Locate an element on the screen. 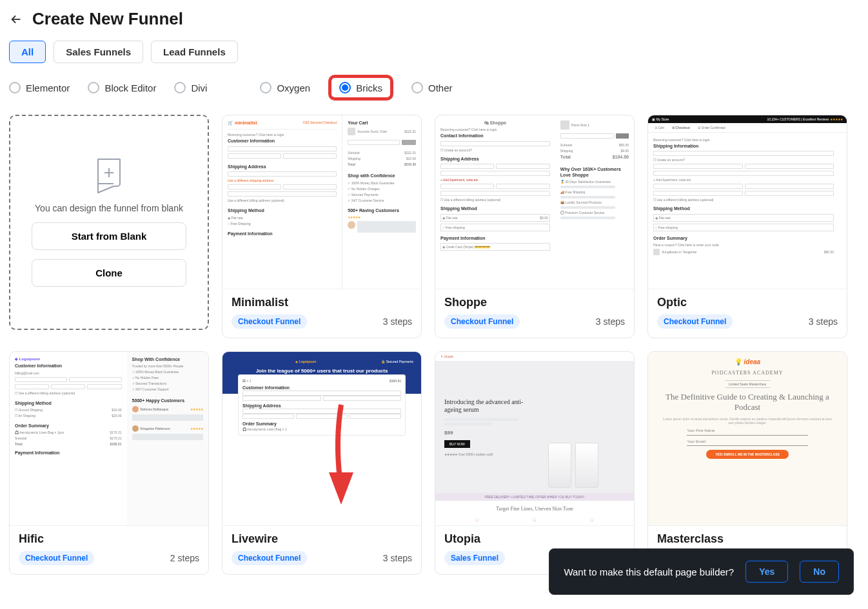 The width and height of the screenshot is (868, 609). template-blank-card: You can design the funnel from blank Sta… is located at coordinates (109, 222).